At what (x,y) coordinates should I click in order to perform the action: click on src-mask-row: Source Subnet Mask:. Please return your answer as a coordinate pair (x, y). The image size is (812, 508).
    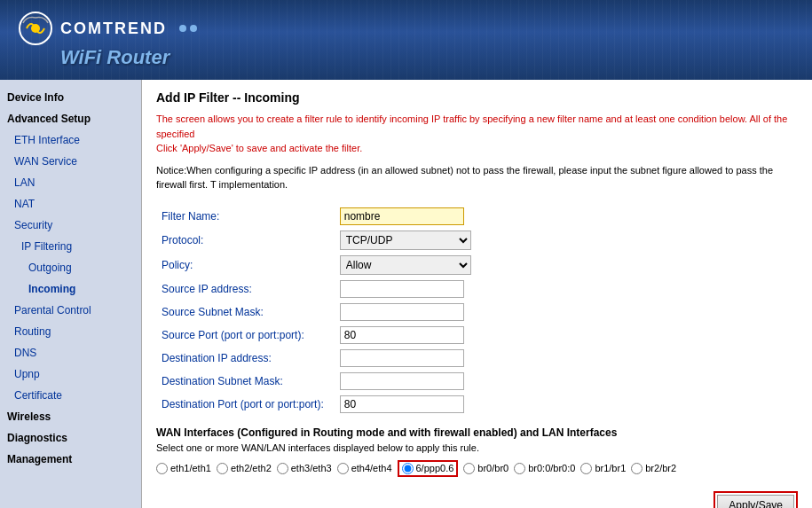
    Looking at the image, I should click on (316, 312).